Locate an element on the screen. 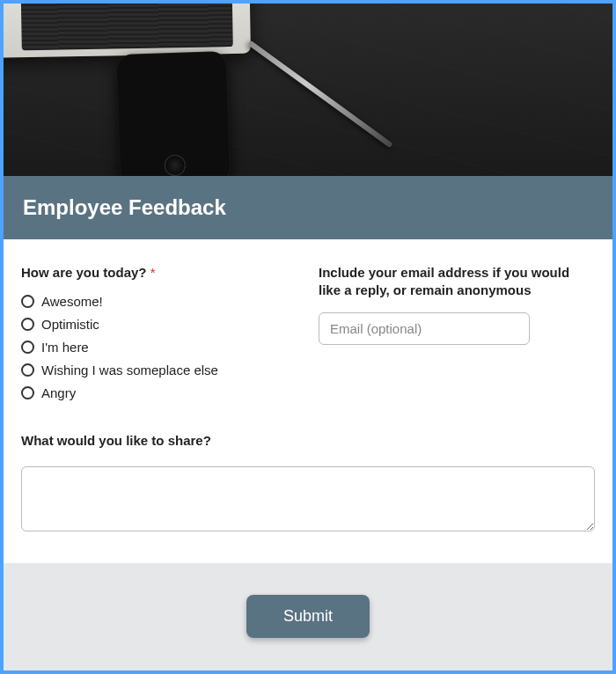 The height and width of the screenshot is (674, 616). phone-graphic is located at coordinates (172, 114).